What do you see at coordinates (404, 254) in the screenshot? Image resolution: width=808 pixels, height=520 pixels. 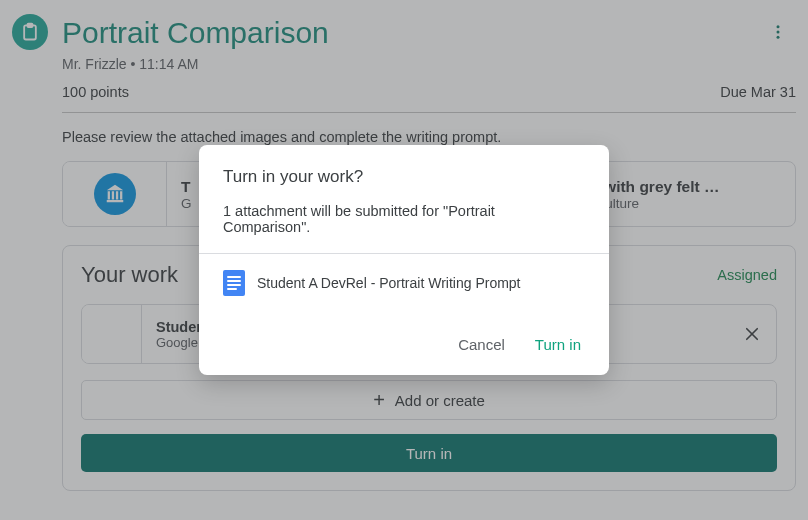 I see `dialog-divider` at bounding box center [404, 254].